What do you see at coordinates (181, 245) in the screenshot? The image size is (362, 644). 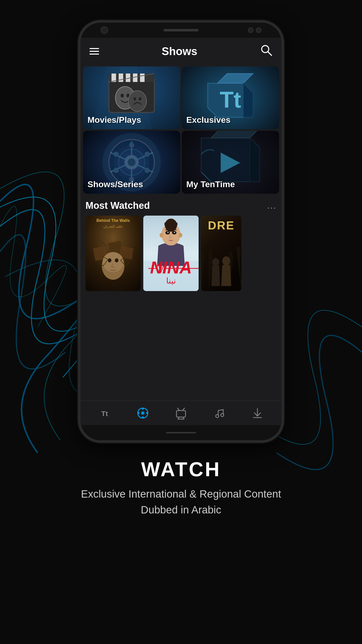 I see `most-watched-section: Most Watched ...` at bounding box center [181, 245].